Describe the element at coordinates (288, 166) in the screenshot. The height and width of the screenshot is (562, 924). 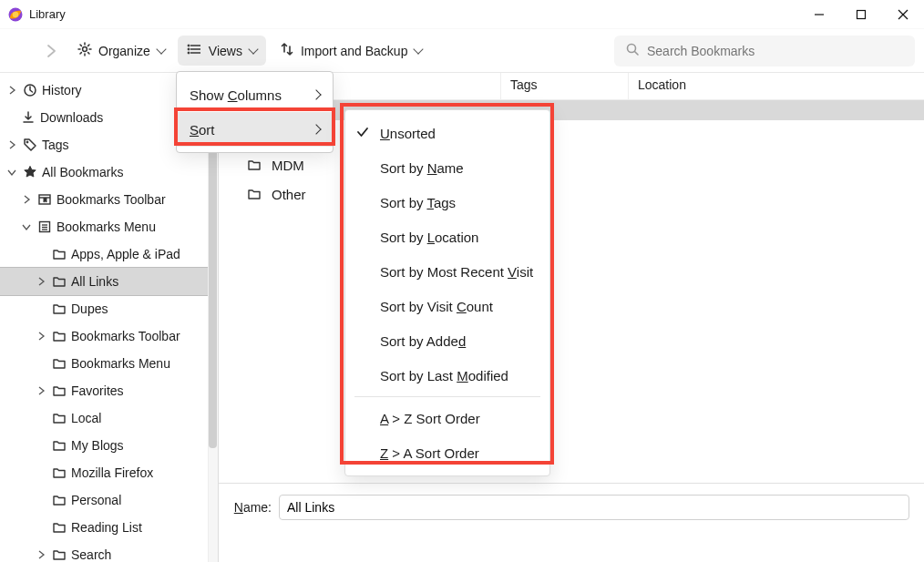
I see `list-item-label: MDM` at that location.